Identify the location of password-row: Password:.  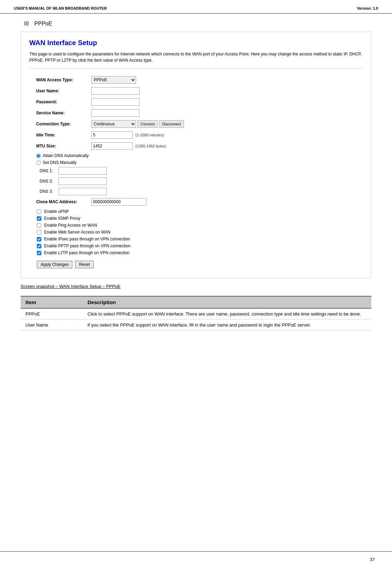
(196, 102).